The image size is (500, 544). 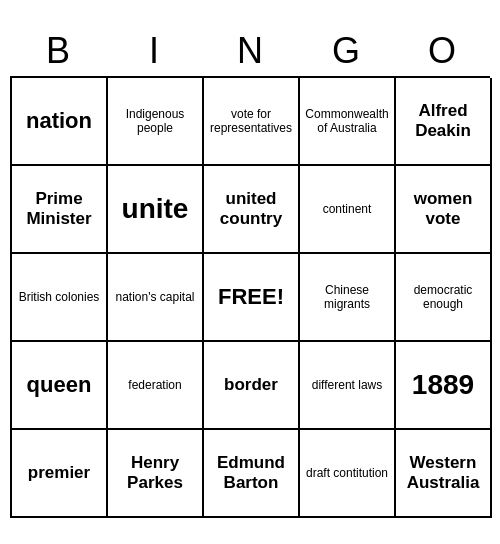 I want to click on bingo-cell-12: FREE!, so click(x=252, y=298).